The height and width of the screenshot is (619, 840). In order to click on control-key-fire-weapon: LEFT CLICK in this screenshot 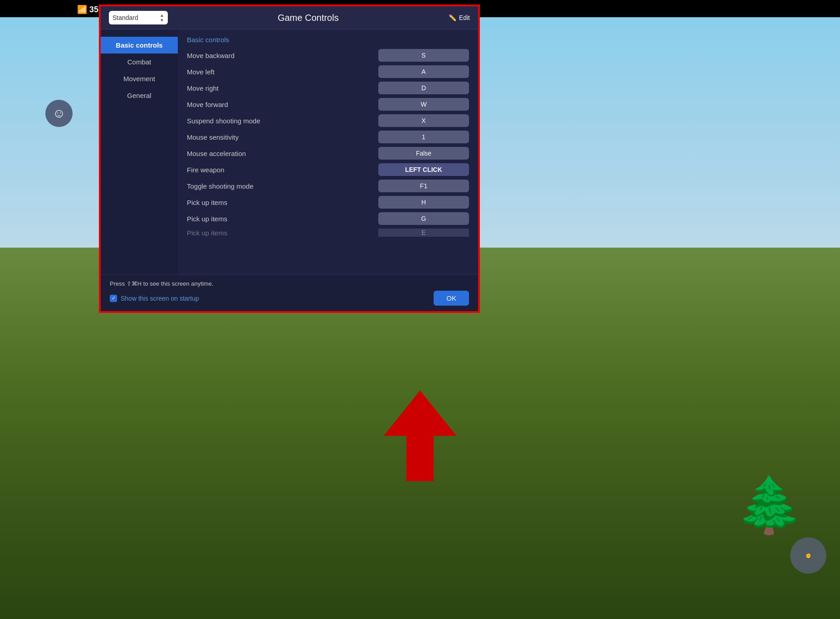, I will do `click(424, 170)`.